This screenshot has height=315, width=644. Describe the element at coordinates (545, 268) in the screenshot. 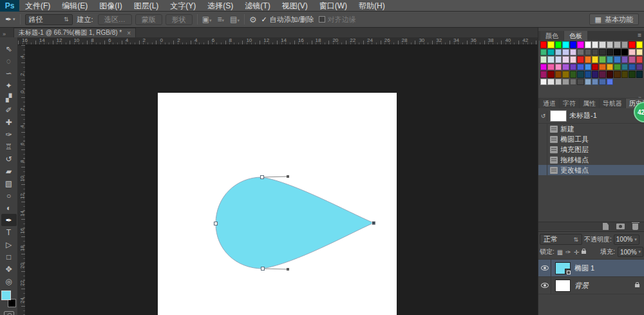

I see `visibility-cell` at that location.